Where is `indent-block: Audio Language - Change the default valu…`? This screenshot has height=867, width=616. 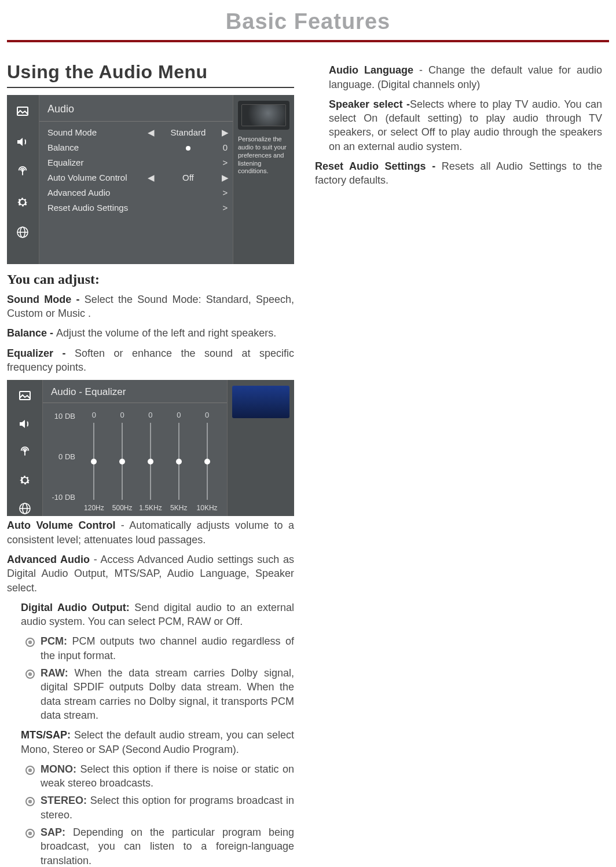 indent-block: Audio Language - Change the default valu… is located at coordinates (459, 108).